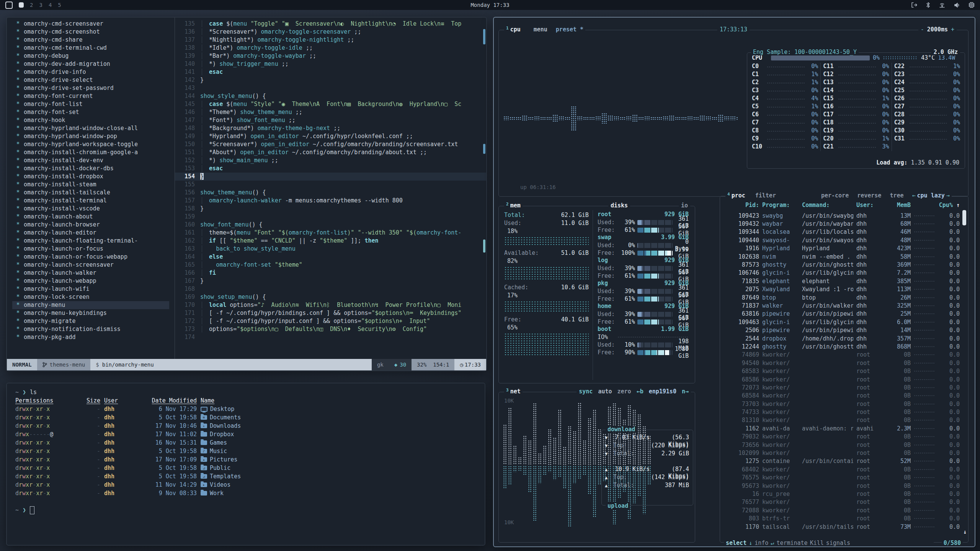 The image size is (980, 551). Describe the element at coordinates (842, 240) in the screenshot. I see `process-row: 109440swayosd-/usr/bin/swayosd-serverdhh…` at that location.